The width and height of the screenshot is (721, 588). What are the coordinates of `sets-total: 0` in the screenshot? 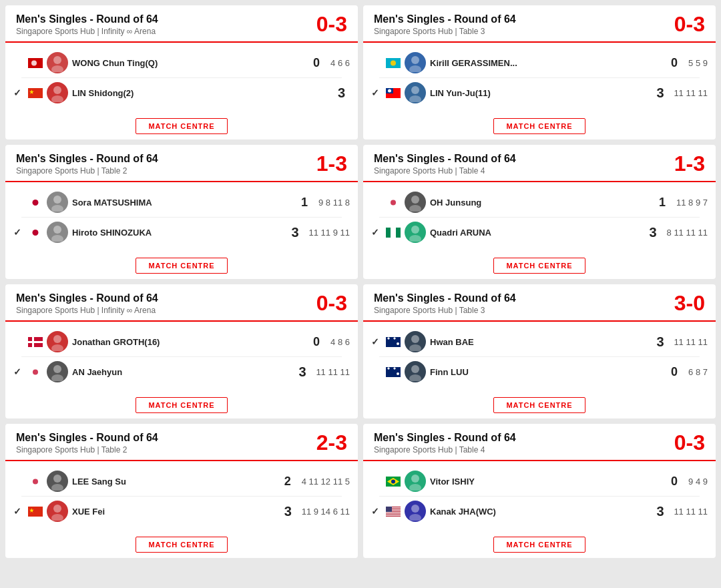 It's located at (677, 482).